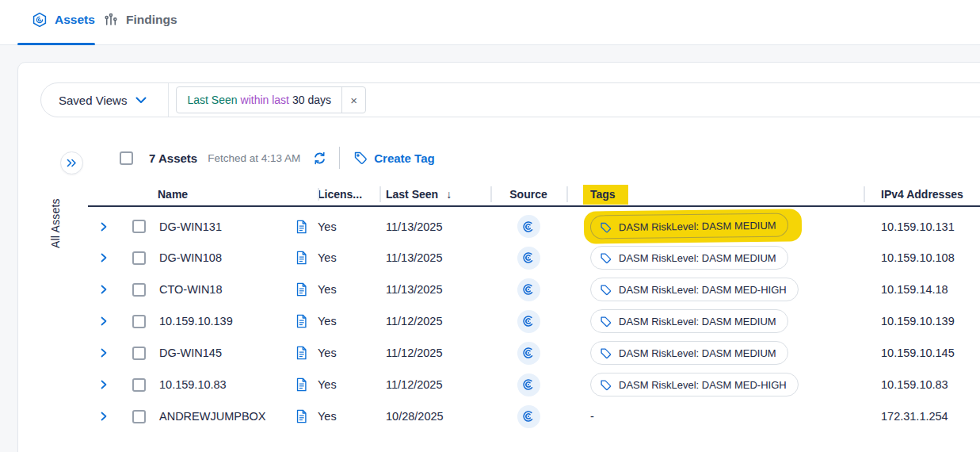 The width and height of the screenshot is (980, 452). Describe the element at coordinates (435, 416) in the screenshot. I see `last-seen-value: 10/28/2025` at that location.